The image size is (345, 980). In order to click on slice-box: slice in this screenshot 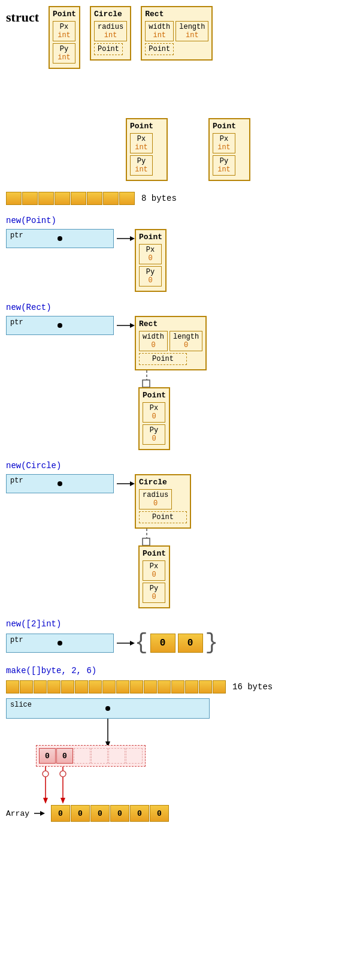, I will do `click(108, 708)`.